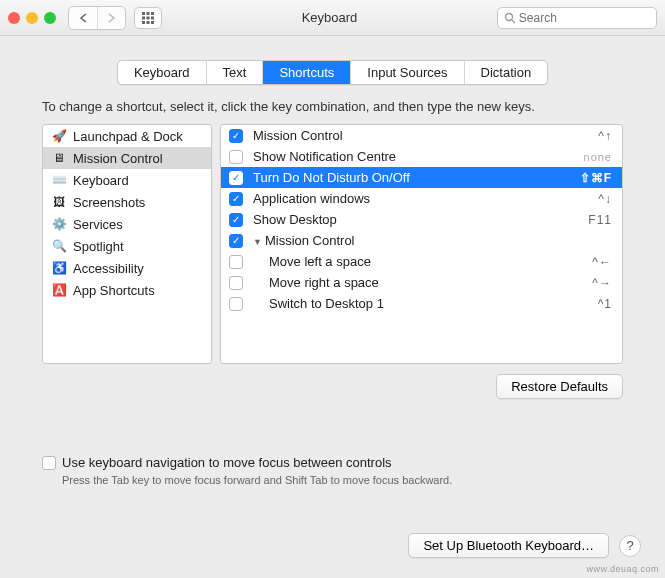  Describe the element at coordinates (598, 157) in the screenshot. I see `shortcut-key: none` at that location.